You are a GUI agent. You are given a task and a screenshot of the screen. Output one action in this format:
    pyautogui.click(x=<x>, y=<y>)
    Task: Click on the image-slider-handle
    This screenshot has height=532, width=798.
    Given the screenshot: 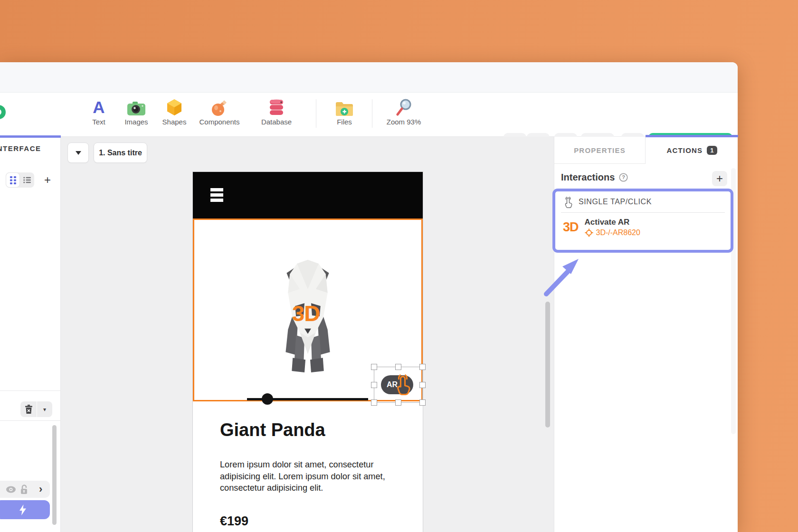 What is the action you would take?
    pyautogui.click(x=267, y=399)
    